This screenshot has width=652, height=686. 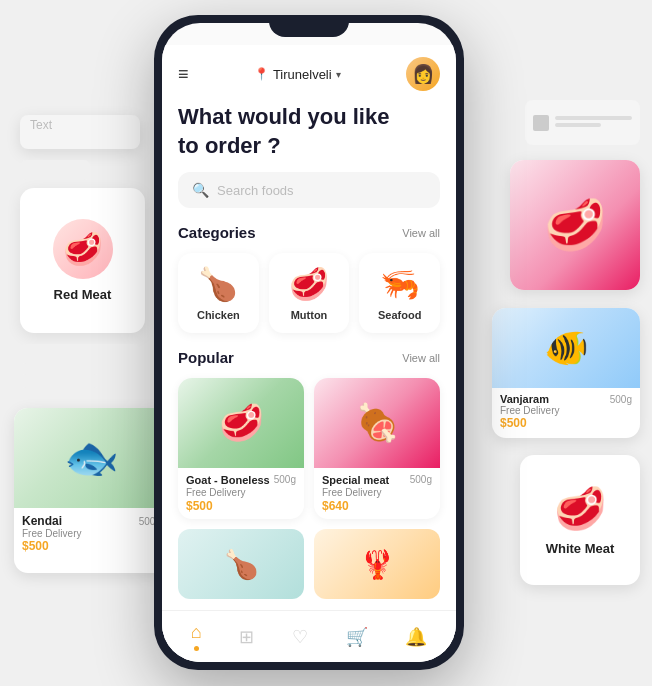 What do you see at coordinates (217, 232) in the screenshot?
I see `categories-title: Categories` at bounding box center [217, 232].